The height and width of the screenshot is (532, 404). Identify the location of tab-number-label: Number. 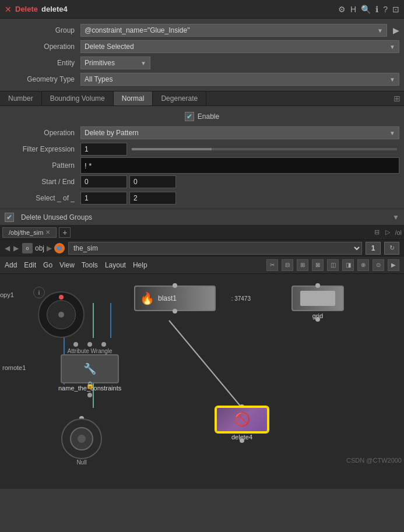
(21, 98).